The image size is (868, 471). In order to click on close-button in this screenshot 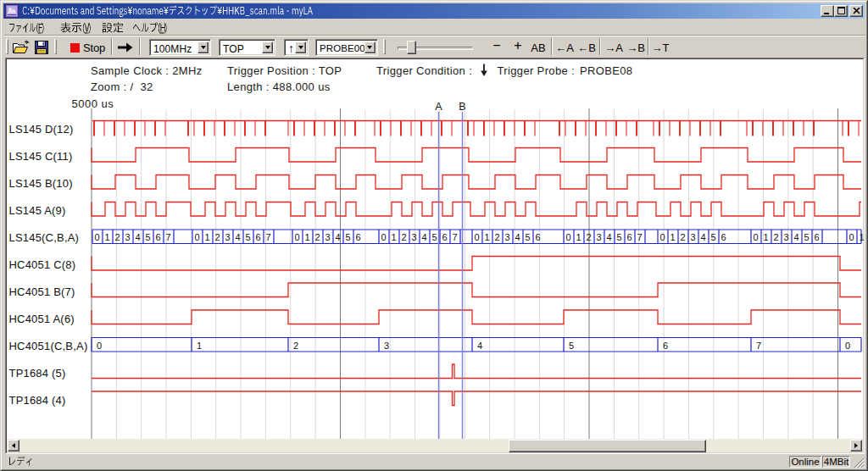, I will do `click(856, 11)`.